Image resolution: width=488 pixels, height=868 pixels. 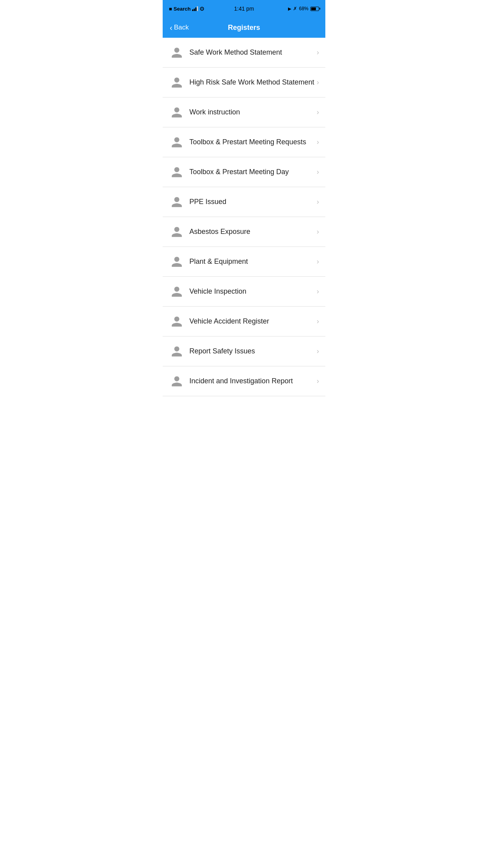 What do you see at coordinates (244, 262) in the screenshot?
I see `list-item: Plant & Equipment ›` at bounding box center [244, 262].